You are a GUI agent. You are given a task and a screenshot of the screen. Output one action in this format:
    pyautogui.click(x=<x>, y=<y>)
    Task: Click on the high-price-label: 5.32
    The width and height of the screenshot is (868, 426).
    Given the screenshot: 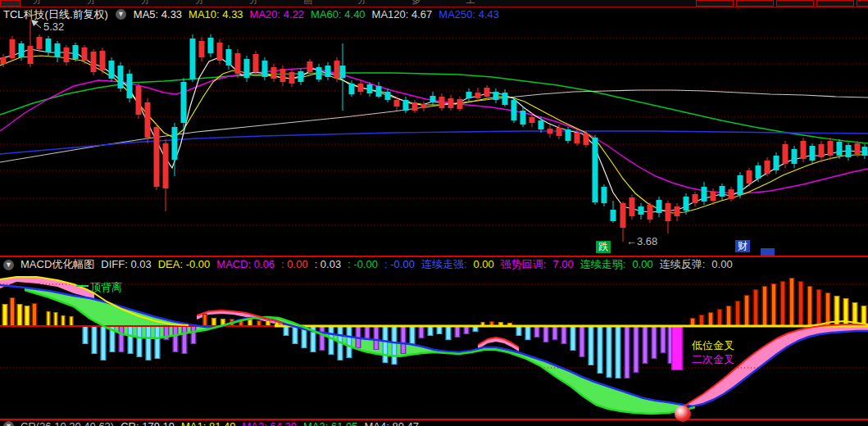 What is the action you would take?
    pyautogui.click(x=54, y=26)
    